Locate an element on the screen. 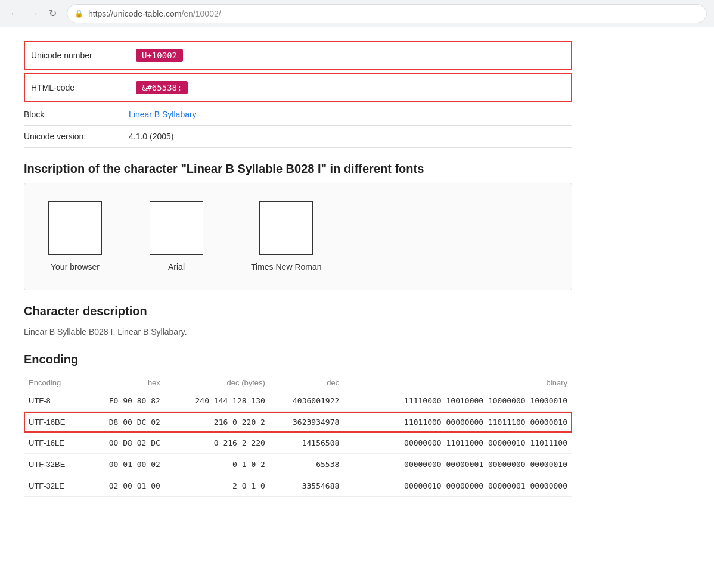  encoding-value: D8 00 DC 02 is located at coordinates (125, 422).